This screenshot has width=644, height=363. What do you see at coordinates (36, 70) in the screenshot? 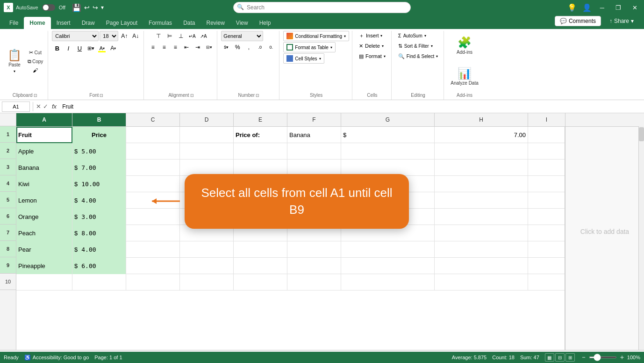
I see `format-painter-button: 🖌` at bounding box center [36, 70].